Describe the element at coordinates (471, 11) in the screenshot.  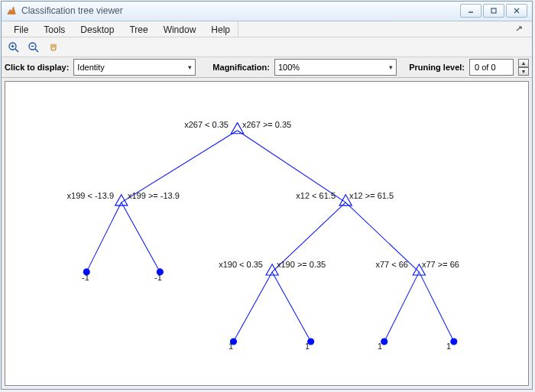
I see `minimize-button` at that location.